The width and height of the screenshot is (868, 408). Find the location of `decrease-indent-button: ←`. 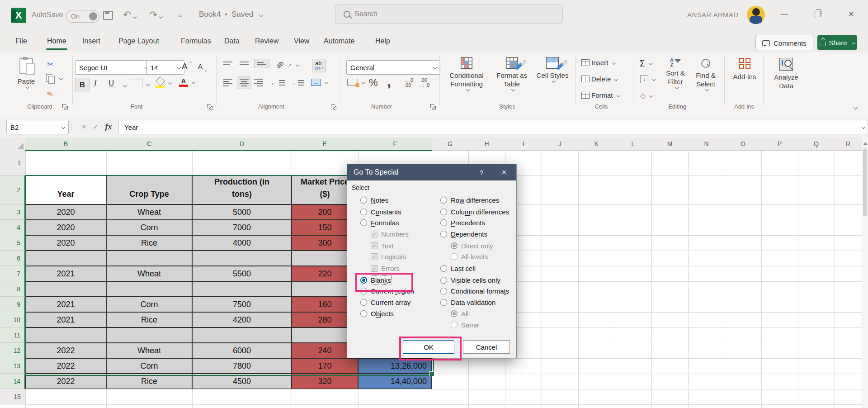

decrease-indent-button: ← is located at coordinates (279, 82).